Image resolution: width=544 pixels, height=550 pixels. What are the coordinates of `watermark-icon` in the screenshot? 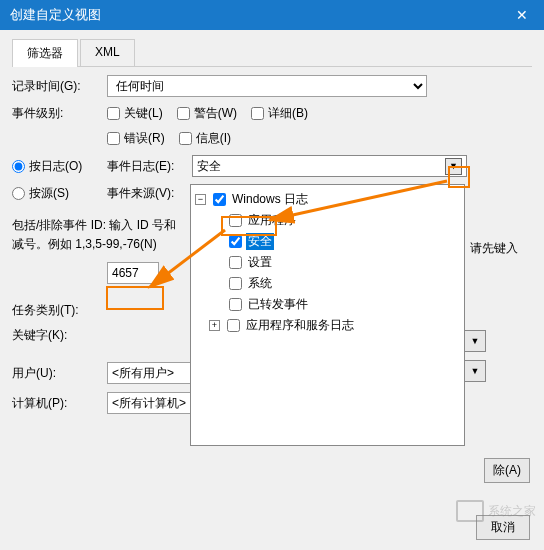 It's located at (470, 511).